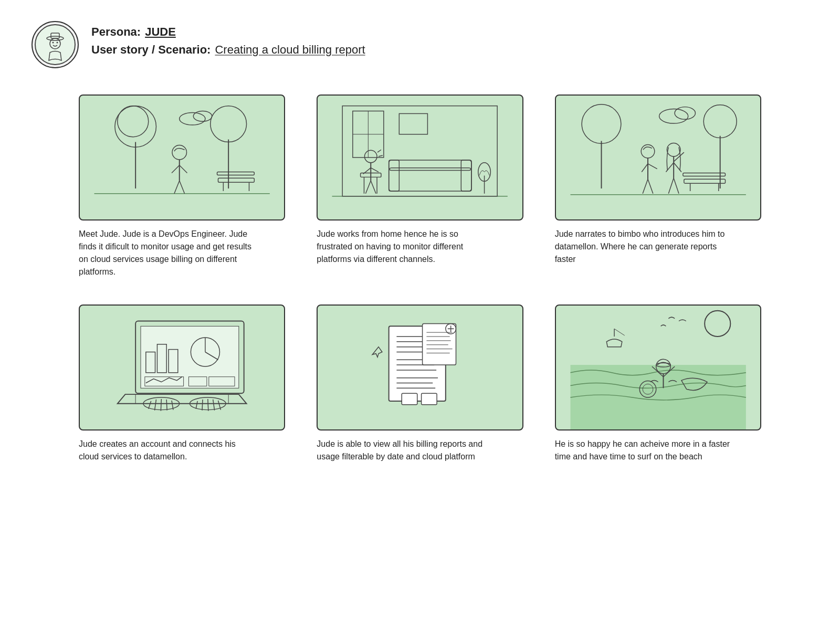 This screenshot has height=630, width=840. Describe the element at coordinates (658, 186) in the screenshot. I see `card-3: Jude narrates to bimbo who introduces hi…` at that location.